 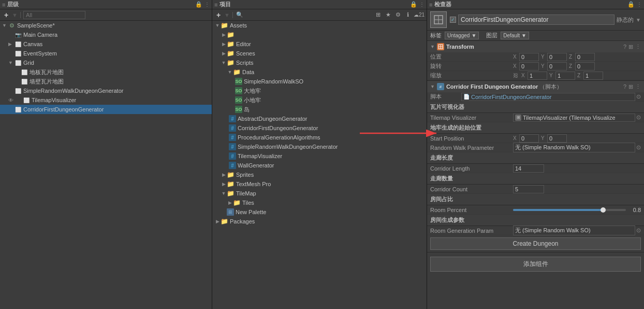 What do you see at coordinates (319, 147) in the screenshot?
I see `file-simplerandomcs: # SimpleRandomWalkDungeonGenerator` at bounding box center [319, 147].